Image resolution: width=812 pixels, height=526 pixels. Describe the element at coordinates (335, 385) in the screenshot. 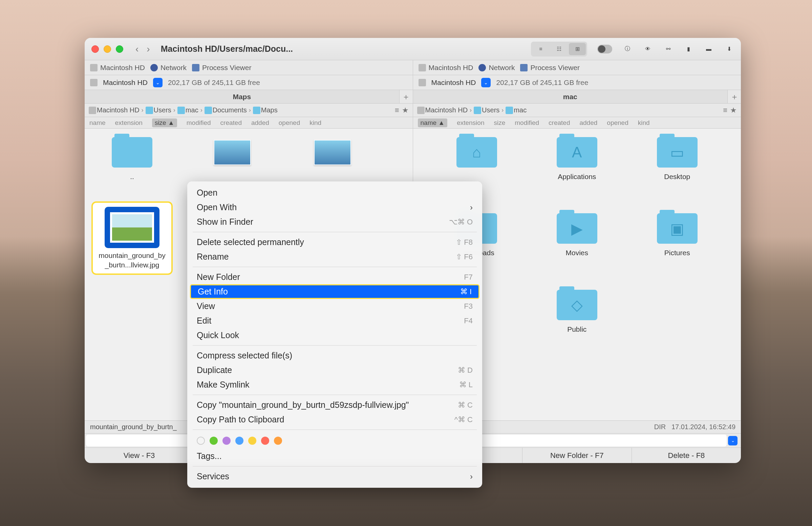

I see `menu-item-make-symlink: Make Symlink⌘ L` at that location.